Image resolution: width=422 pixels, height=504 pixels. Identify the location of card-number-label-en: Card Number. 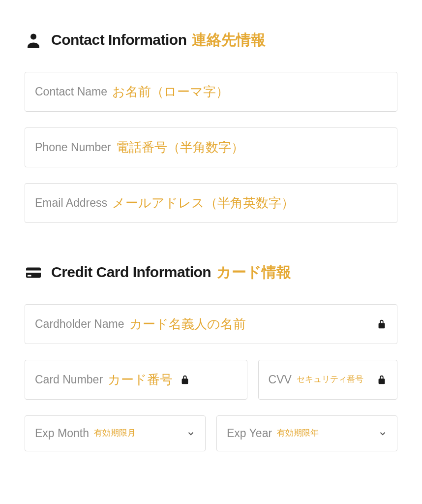
(69, 380).